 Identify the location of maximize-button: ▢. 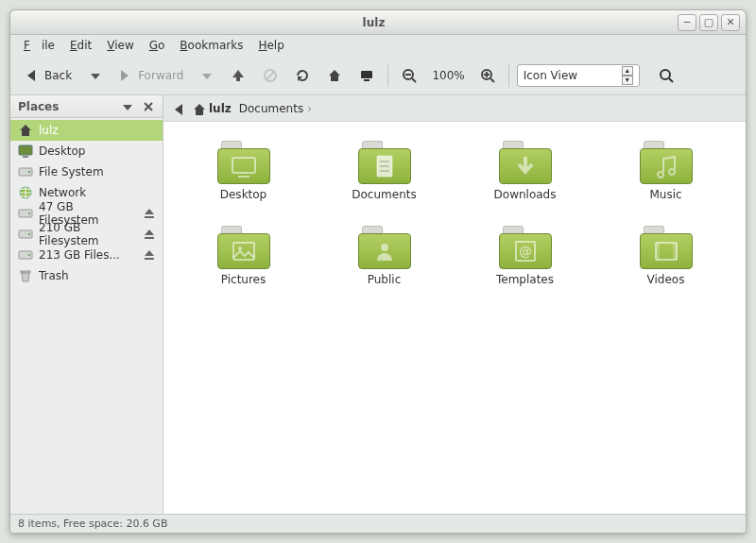
(709, 23).